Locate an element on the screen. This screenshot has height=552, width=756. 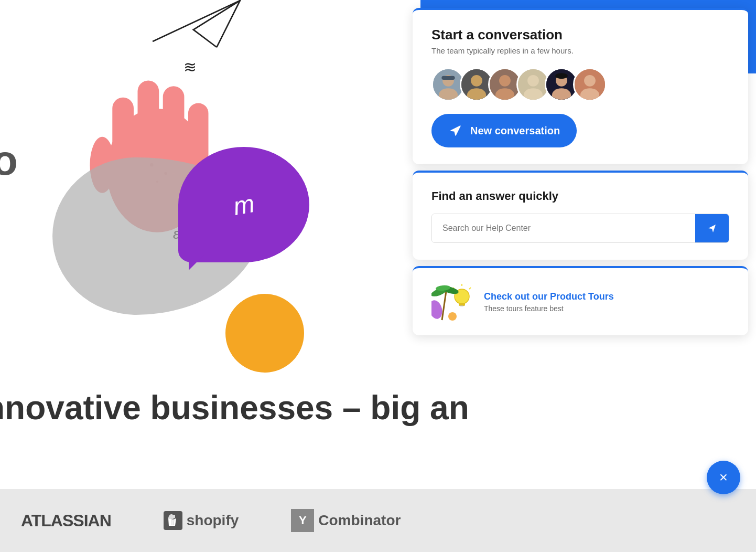
team-avatars-row is located at coordinates (580, 84).